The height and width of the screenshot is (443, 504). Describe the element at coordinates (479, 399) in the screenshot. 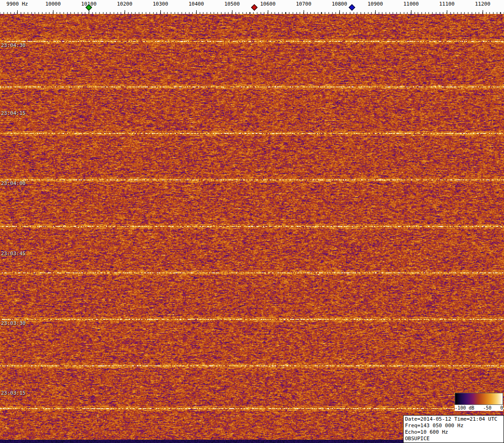

I see `colorbar-gradient` at that location.